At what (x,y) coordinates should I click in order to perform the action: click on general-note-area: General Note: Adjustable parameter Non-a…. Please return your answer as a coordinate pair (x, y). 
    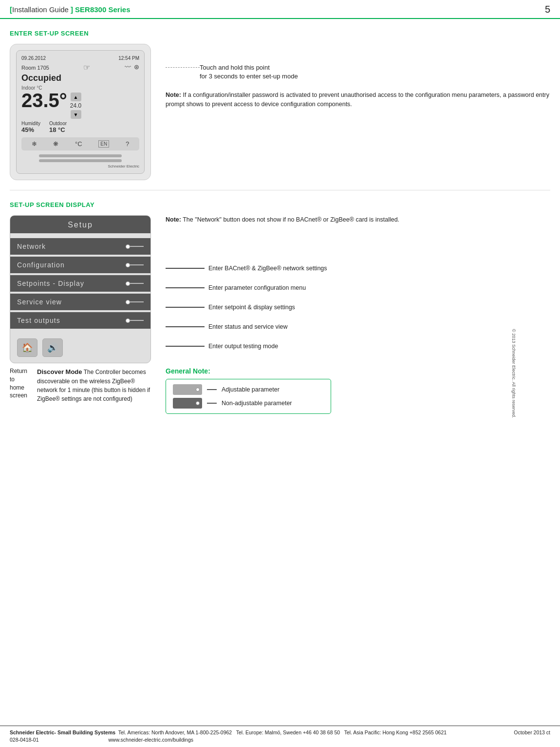
    Looking at the image, I should click on (358, 391).